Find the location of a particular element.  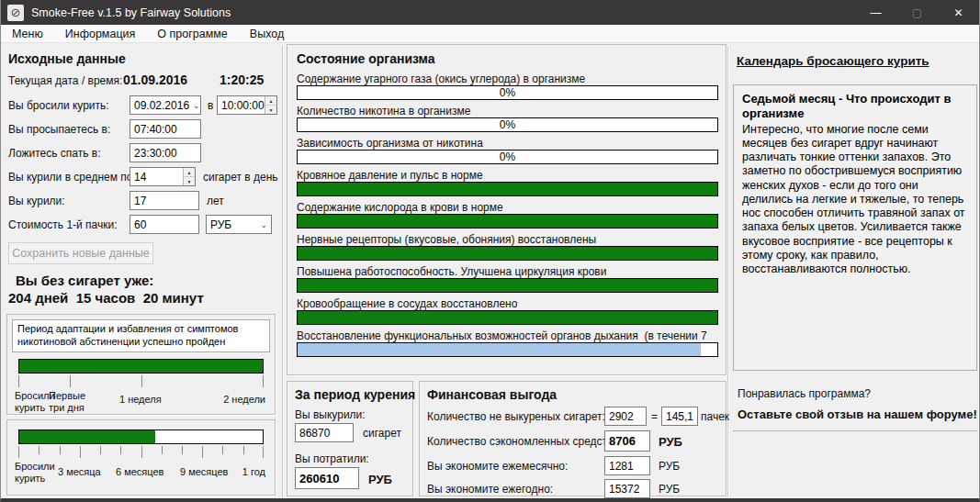

smoking-period-title: За период курения is located at coordinates (355, 395).